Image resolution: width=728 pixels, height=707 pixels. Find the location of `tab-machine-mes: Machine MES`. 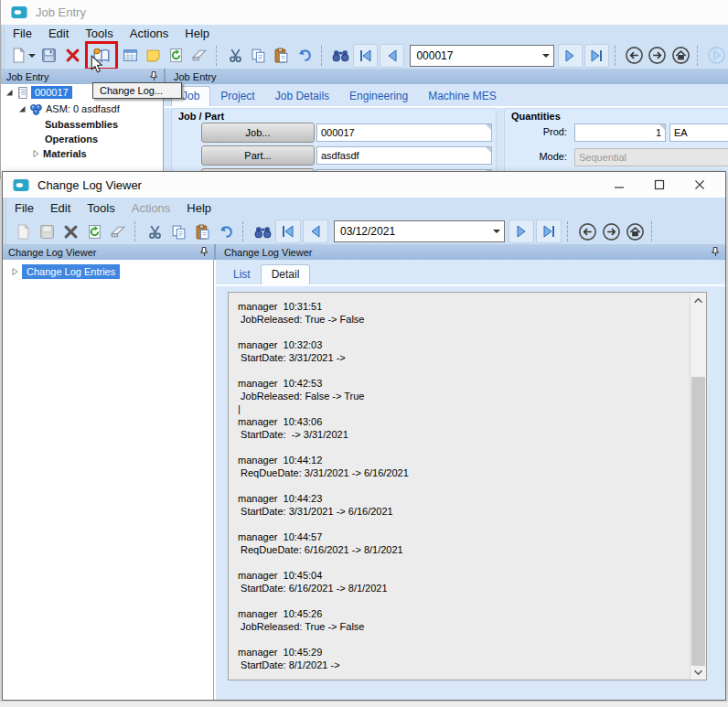

tab-machine-mes: Machine MES is located at coordinates (463, 97).